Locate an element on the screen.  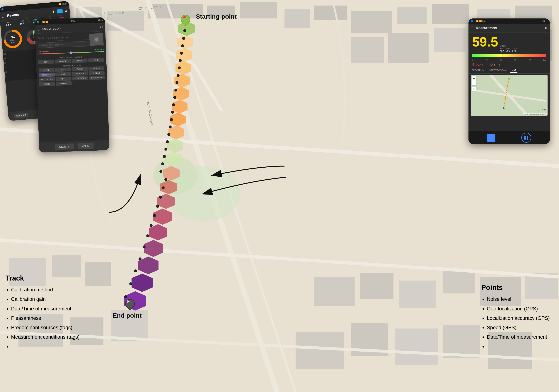
pause-button is located at coordinates (526, 138).